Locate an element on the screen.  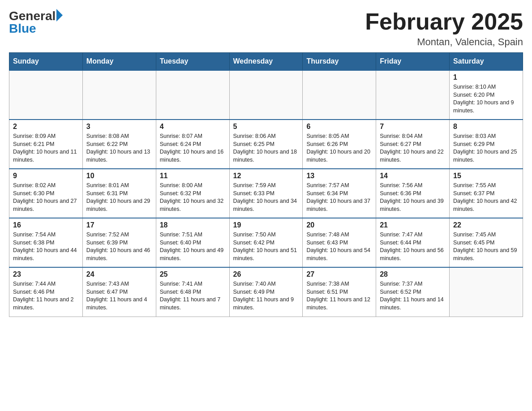
location-text: Montan, Valencia, Spain is located at coordinates (444, 42).